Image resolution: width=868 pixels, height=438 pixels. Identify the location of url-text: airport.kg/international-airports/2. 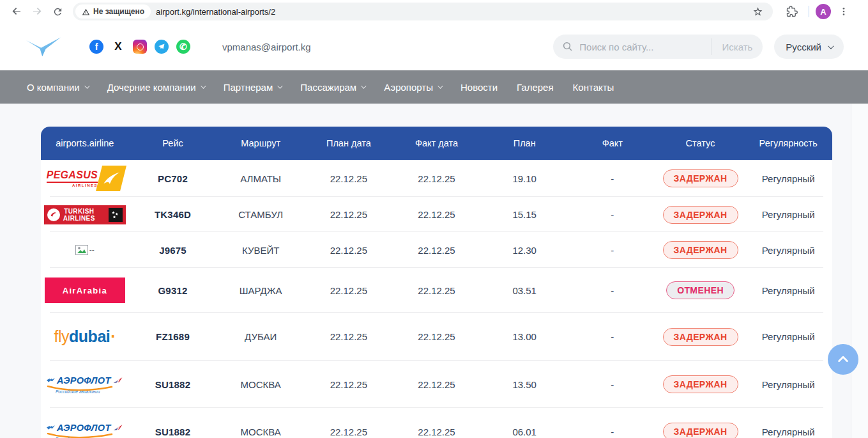
(452, 12).